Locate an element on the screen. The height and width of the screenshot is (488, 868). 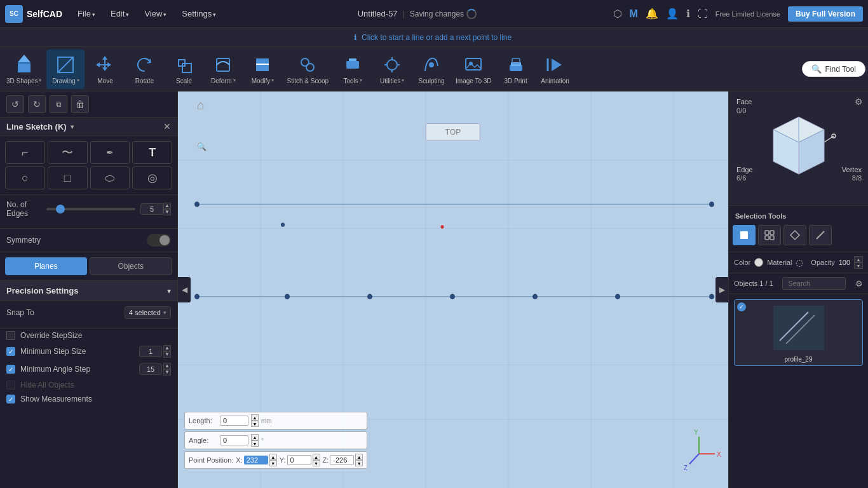
override-step-checkbox is located at coordinates (11, 336).